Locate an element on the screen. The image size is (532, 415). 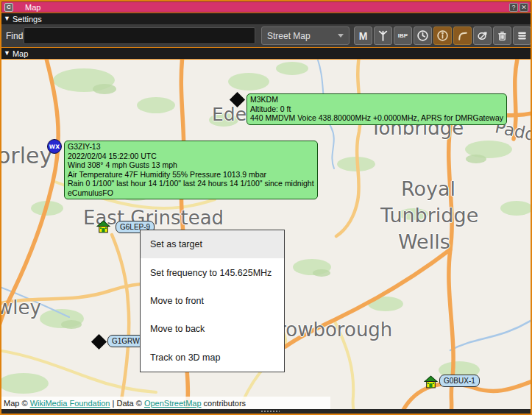
menu-button is located at coordinates (522, 35).